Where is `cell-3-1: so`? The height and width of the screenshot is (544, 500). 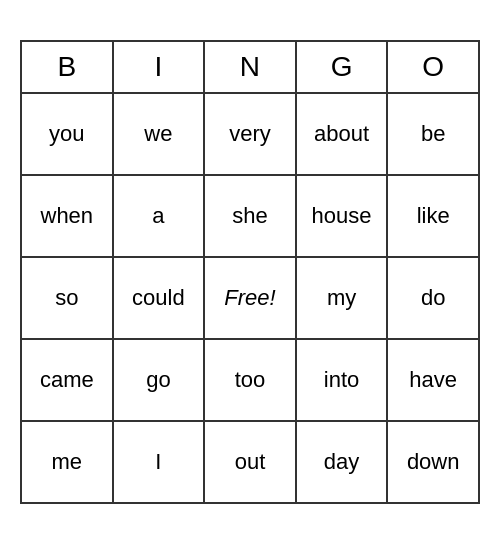
cell-3-1: so is located at coordinates (68, 298).